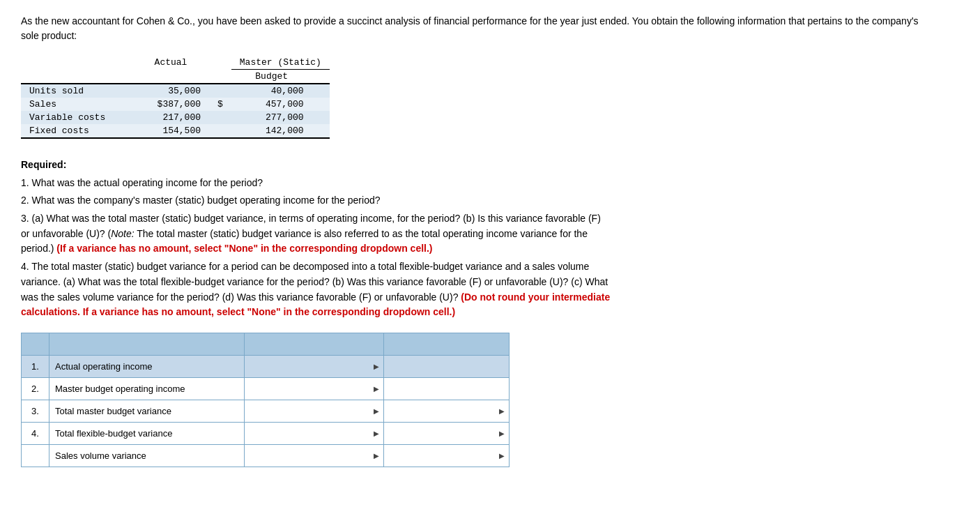 Image resolution: width=980 pixels, height=523 pixels. Describe the element at coordinates (314, 433) in the screenshot. I see `row-4-amount-cell` at that location.